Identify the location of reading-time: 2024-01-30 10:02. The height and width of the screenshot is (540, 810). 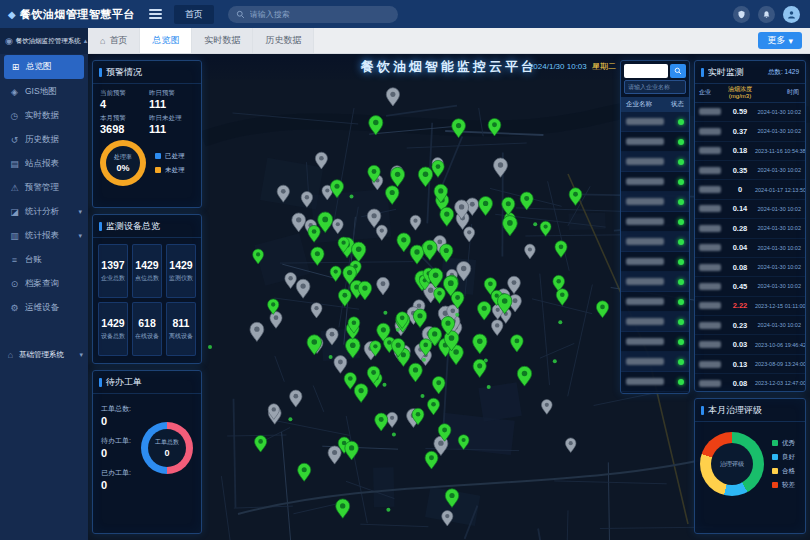
(778, 286).